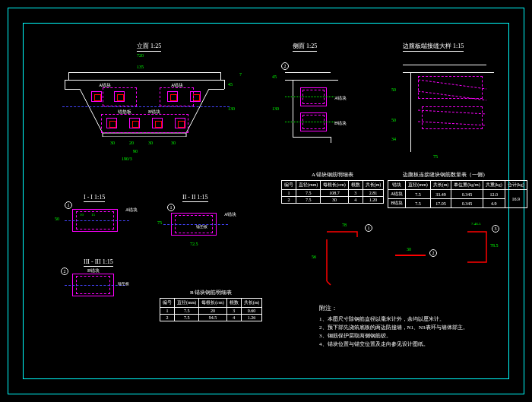  I want to click on dim-20: 20, so click(131, 143).